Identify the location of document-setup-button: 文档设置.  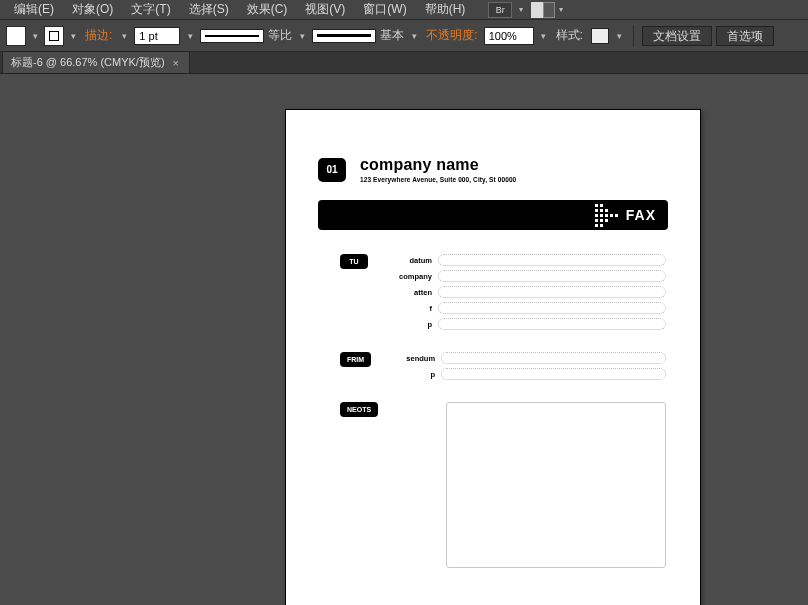
(677, 36).